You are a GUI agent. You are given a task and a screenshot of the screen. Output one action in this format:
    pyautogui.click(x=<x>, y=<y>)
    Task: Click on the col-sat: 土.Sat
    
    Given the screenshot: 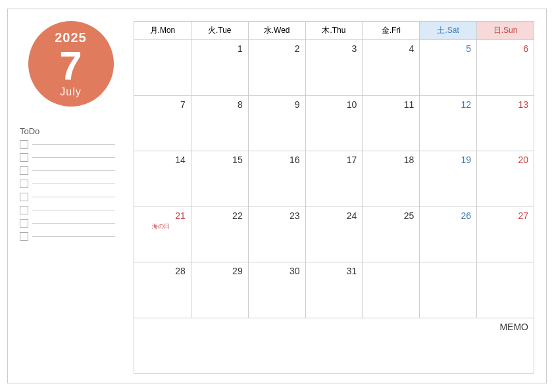 What is the action you would take?
    pyautogui.click(x=449, y=31)
    